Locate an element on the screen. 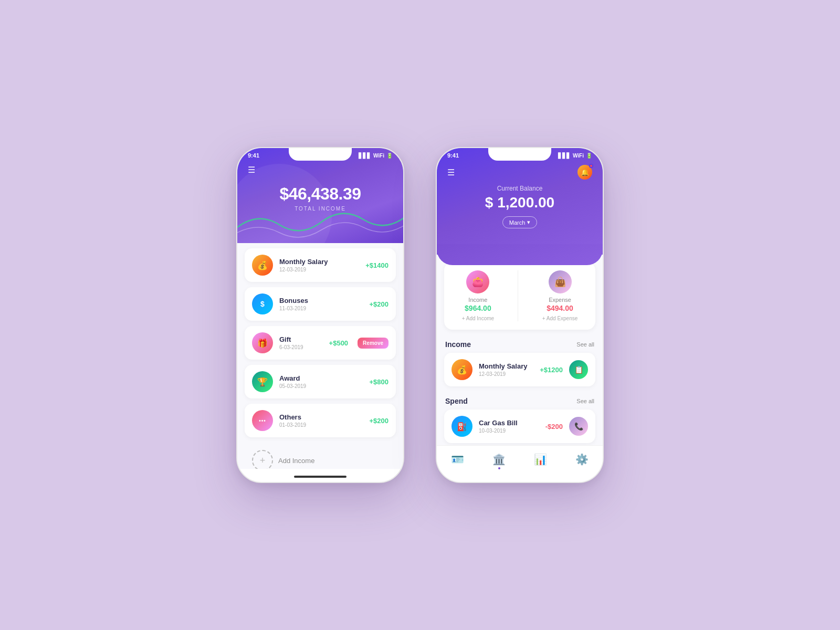  nav-stats: 📊 is located at coordinates (541, 461).